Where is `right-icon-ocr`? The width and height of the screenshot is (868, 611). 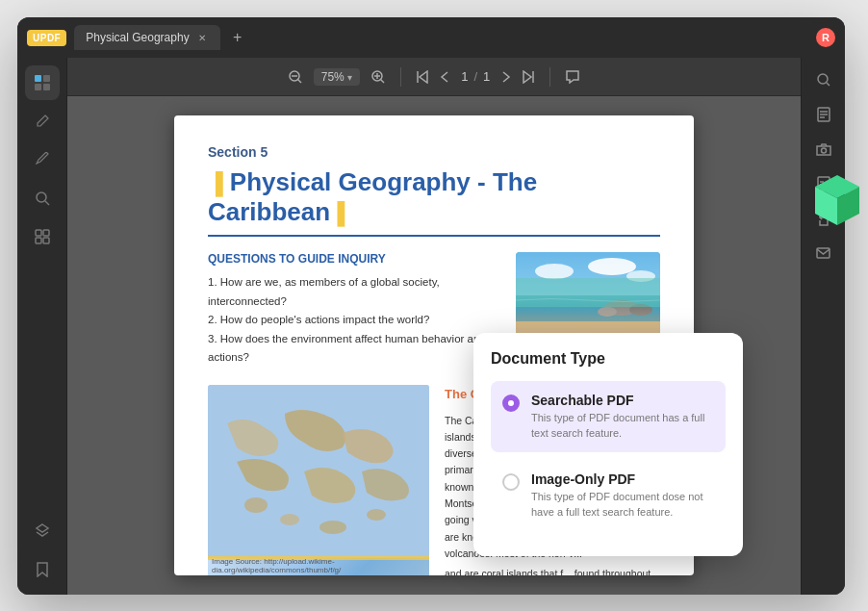 right-icon-ocr is located at coordinates (824, 115).